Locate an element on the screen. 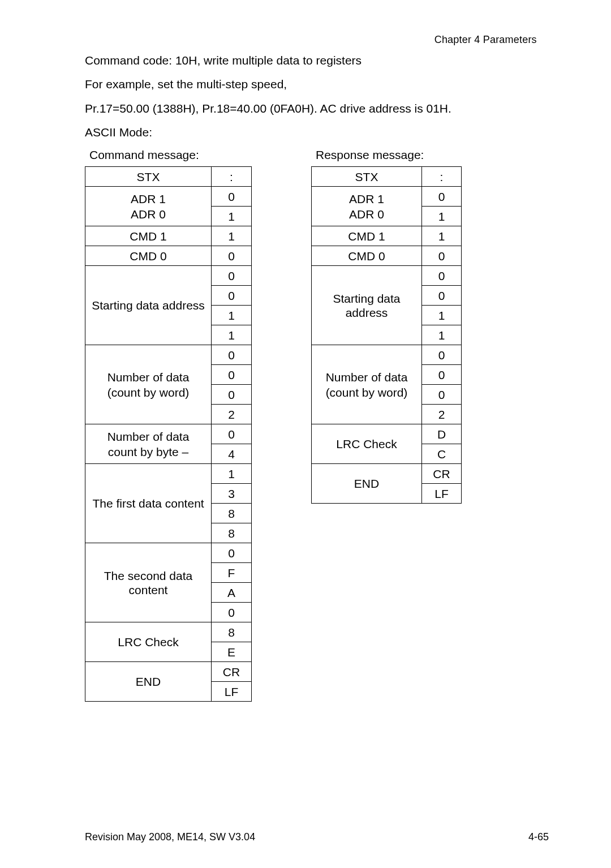 The height and width of the screenshot is (868, 611). response-row-label: CMD 1 is located at coordinates (367, 237).